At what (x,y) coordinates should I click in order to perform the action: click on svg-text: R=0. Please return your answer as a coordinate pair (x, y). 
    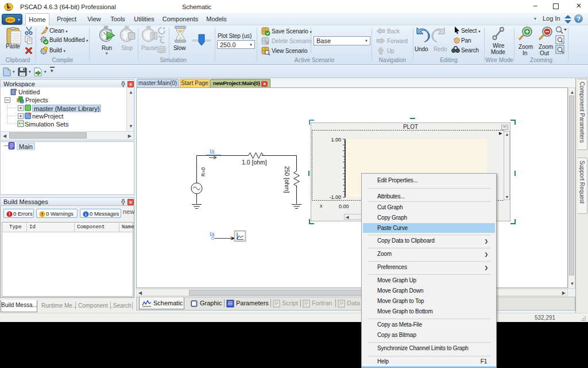
    Looking at the image, I should click on (203, 172).